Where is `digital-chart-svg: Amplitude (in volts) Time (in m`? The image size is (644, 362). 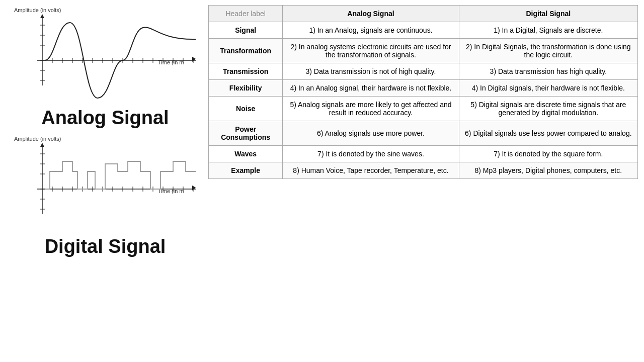
digital-chart-svg: Amplitude (in volts) Time (in m is located at coordinates (105, 184).